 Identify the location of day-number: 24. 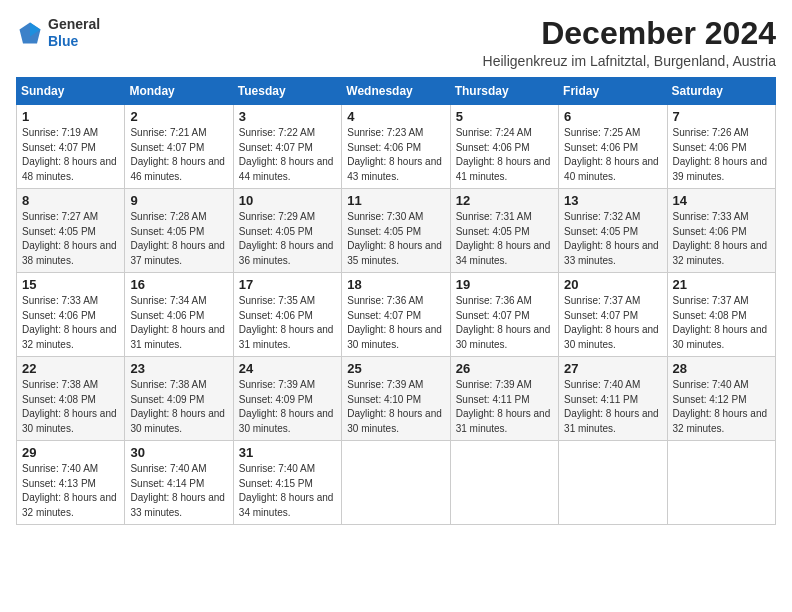
(288, 368).